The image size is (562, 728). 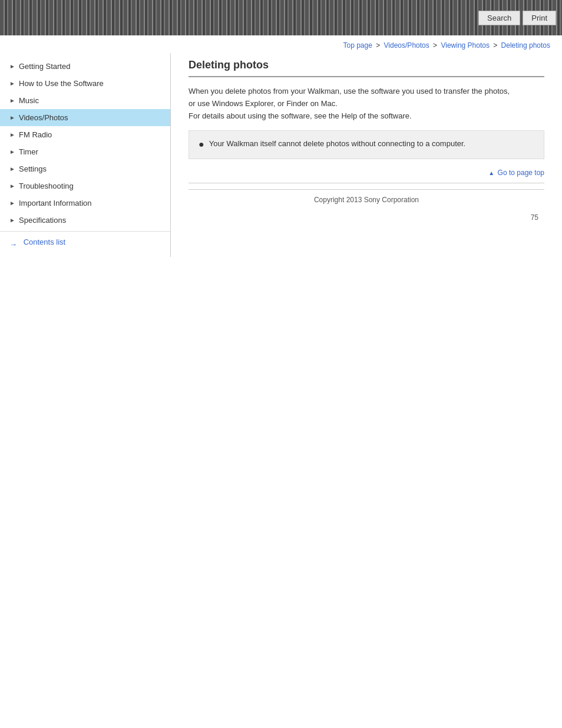 I want to click on breadcrumb-videos-photos: Videos/Photos, so click(x=406, y=45).